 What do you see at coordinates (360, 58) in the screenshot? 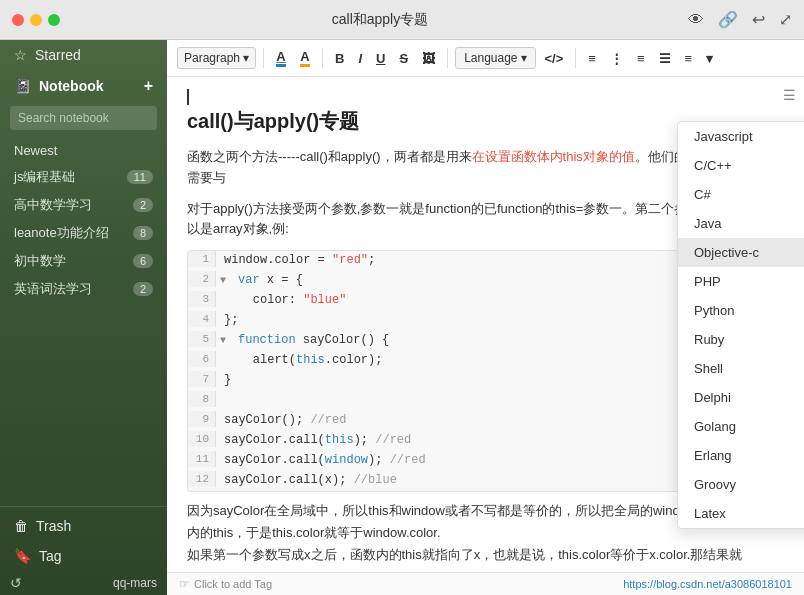
I see `italic-button: I` at bounding box center [360, 58].